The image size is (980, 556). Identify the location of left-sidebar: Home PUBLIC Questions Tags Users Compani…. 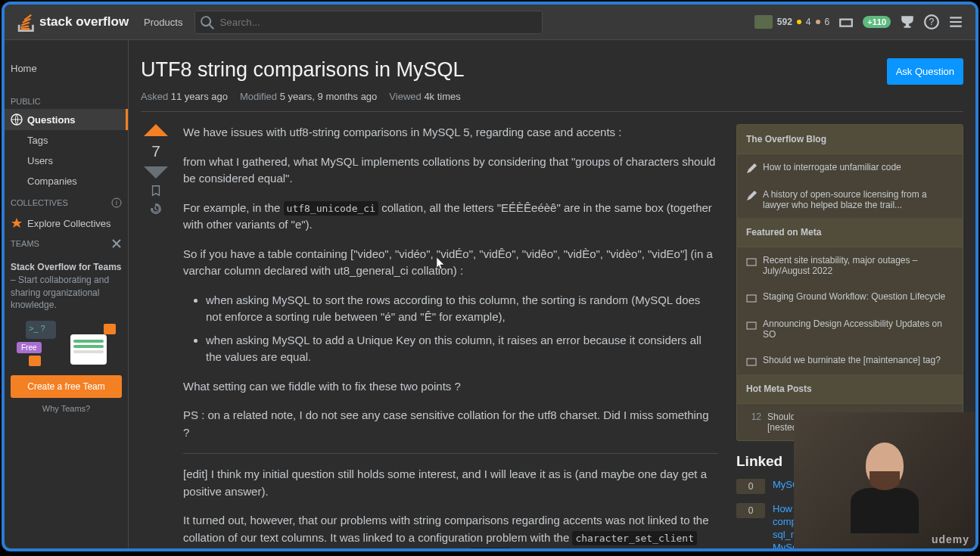
(67, 294).